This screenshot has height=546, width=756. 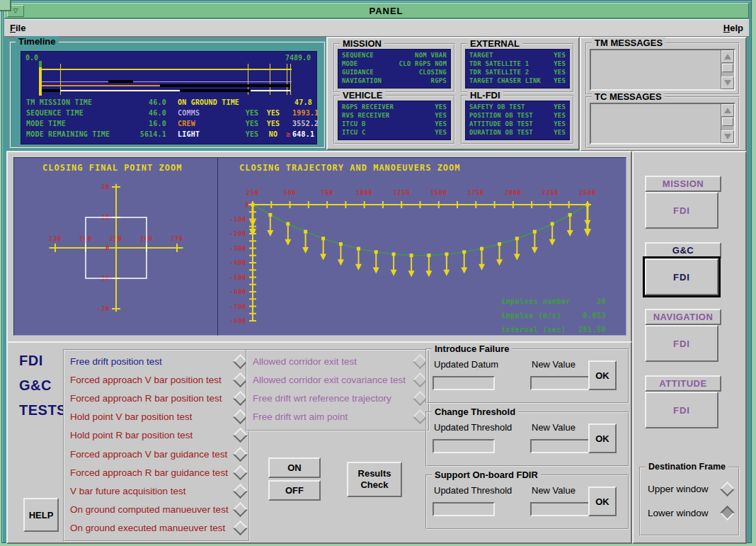 I want to click on svg-text: -500, so click(x=238, y=278).